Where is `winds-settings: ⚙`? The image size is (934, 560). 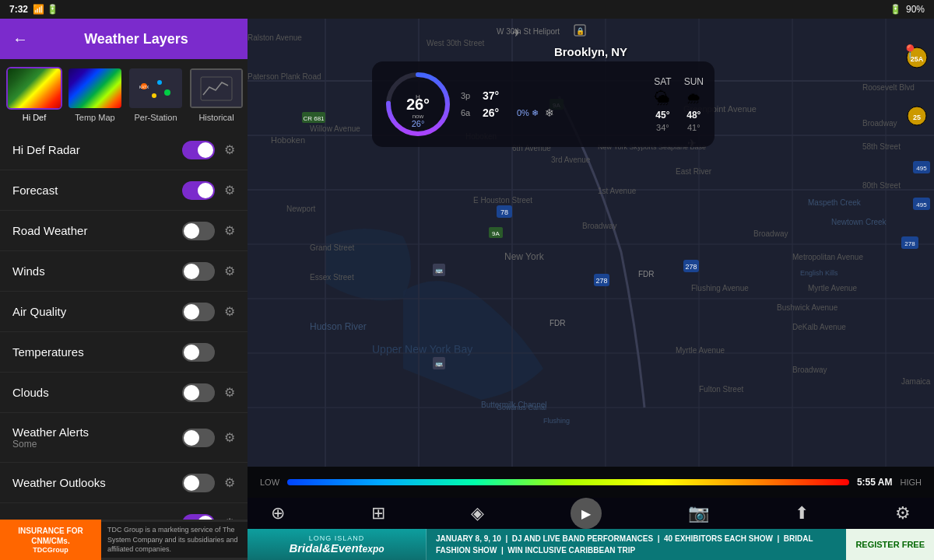
winds-settings: ⚙ is located at coordinates (230, 271).